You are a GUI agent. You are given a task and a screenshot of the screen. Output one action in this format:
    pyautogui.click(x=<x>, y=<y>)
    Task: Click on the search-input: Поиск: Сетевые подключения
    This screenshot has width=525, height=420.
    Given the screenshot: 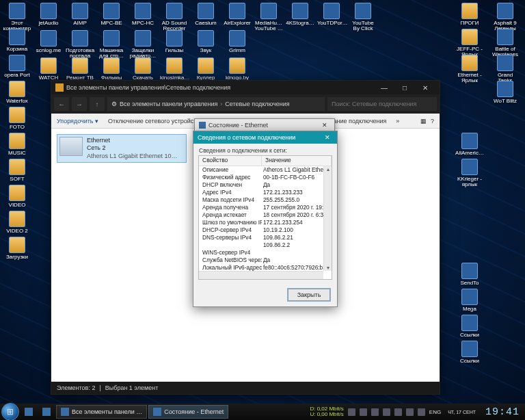 What is the action you would take?
    pyautogui.click(x=382, y=104)
    